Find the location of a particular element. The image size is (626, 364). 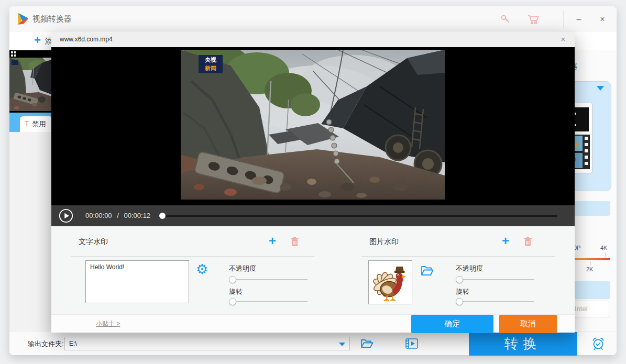

bottom-bar: 输出文件夹: E:\ 转换 is located at coordinates (313, 343).